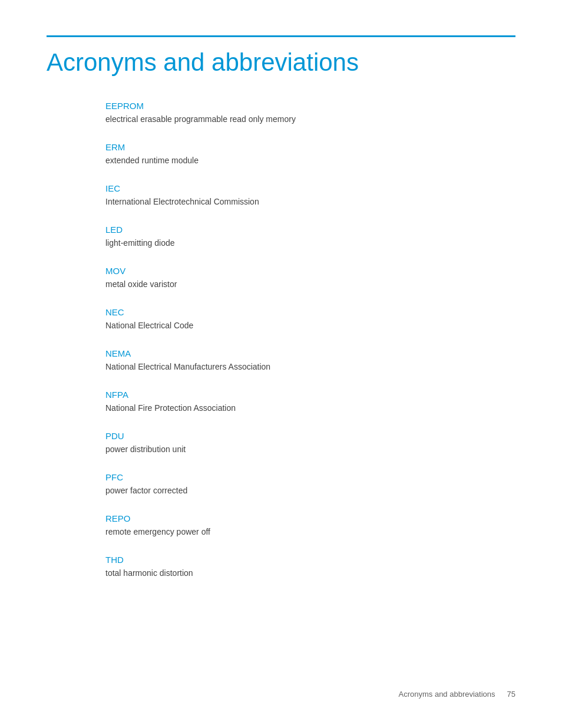  Describe the element at coordinates (310, 485) in the screenshot. I see `list-item: PFCpower factor corrected` at that location.